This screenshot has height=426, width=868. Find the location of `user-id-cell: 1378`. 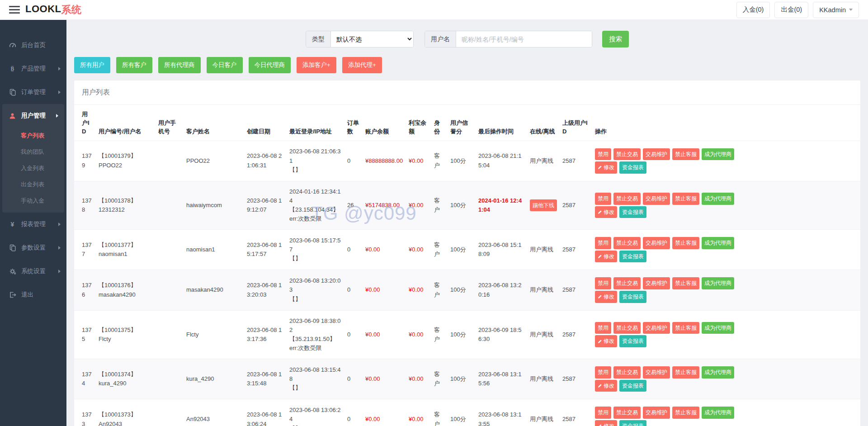

user-id-cell: 1378 is located at coordinates (85, 205).